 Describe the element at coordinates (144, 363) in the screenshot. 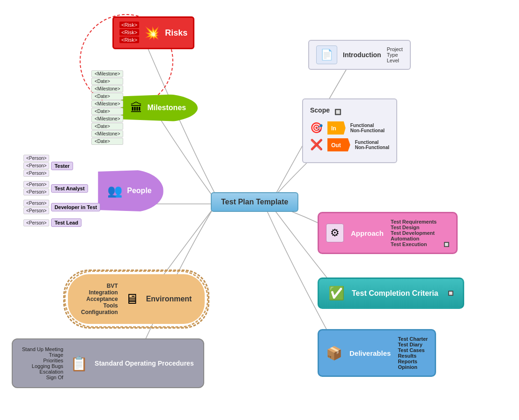

I see `sop-label: Standard Operating Procedures` at that location.